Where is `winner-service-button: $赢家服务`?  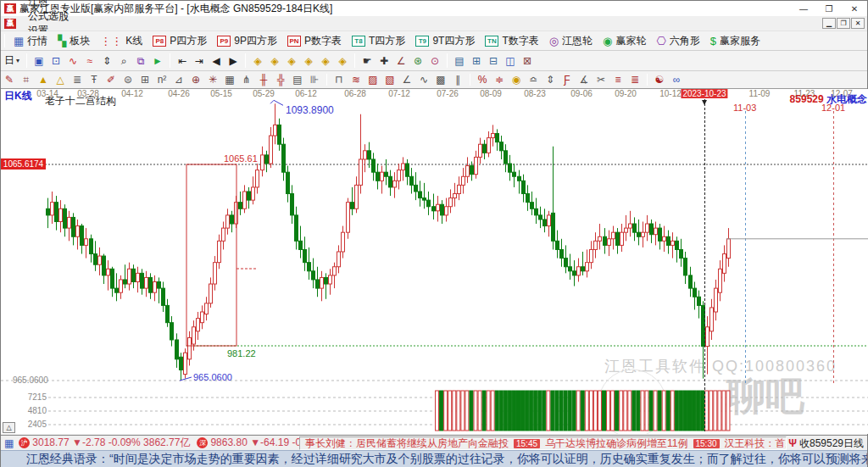
winner-service-button: $赢家服务 is located at coordinates (736, 41).